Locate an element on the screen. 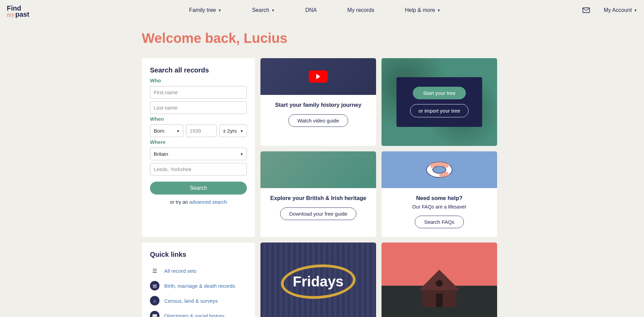  main-nav: Family tree ▼ Search ▼ DNA My records He… is located at coordinates (315, 10).